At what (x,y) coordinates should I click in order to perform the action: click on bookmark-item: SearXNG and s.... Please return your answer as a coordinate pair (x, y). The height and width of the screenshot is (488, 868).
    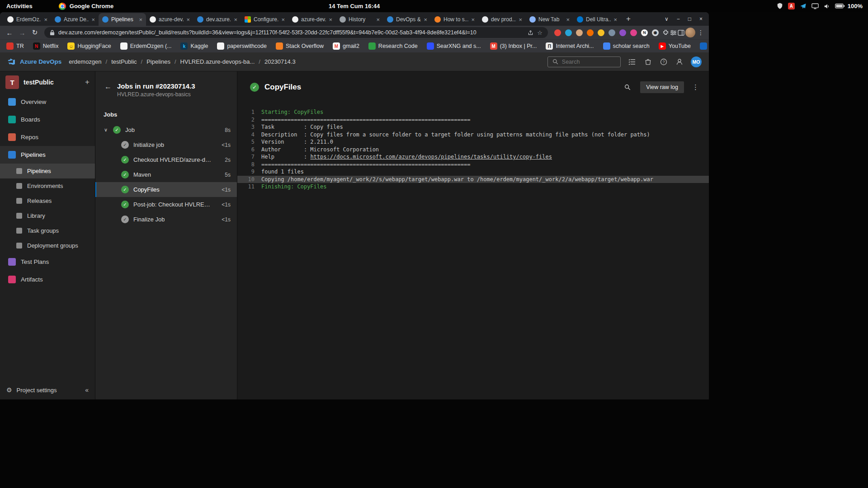
    Looking at the image, I should click on (454, 46).